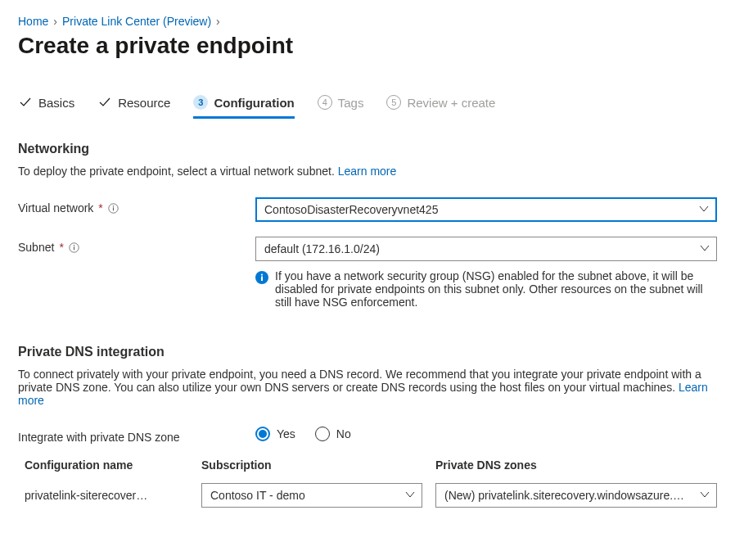 Image resolution: width=735 pixels, height=560 pixels. Describe the element at coordinates (368, 149) in the screenshot. I see `section-networking-heading: Networking` at that location.